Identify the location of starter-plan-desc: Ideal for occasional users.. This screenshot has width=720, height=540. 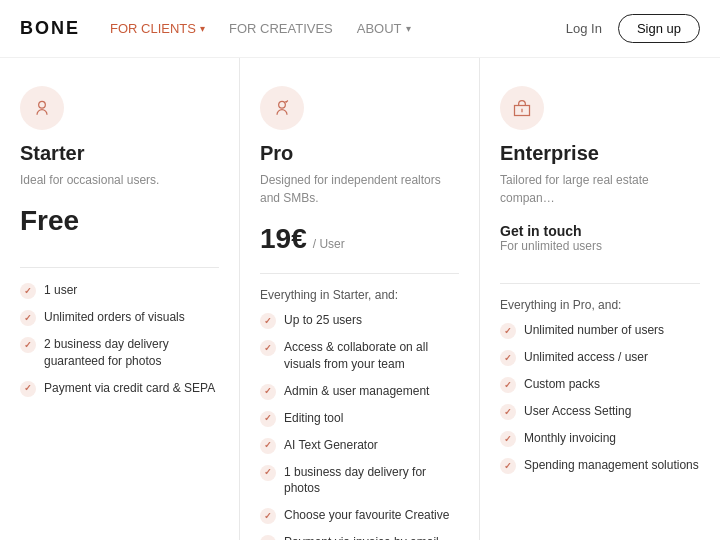
(120, 180).